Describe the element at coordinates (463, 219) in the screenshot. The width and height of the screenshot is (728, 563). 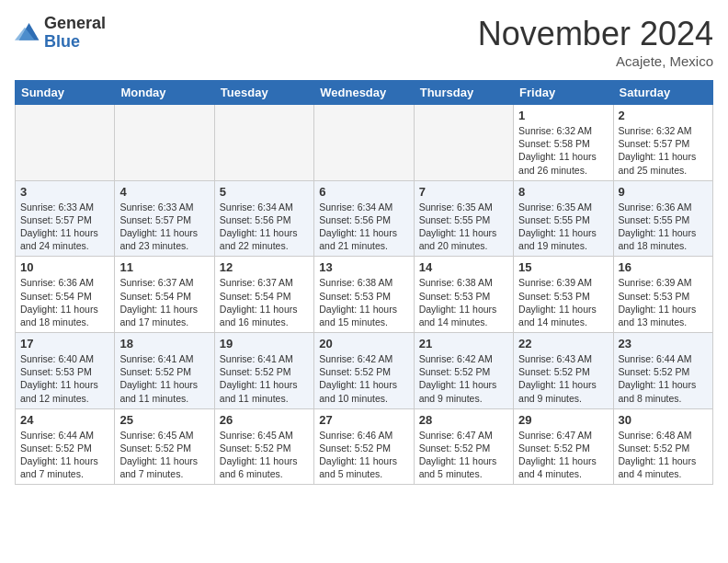
I see `calendar-cell: 7Sunrise: 6:35 AM Sunset: 5:55 PM Daylig…` at that location.